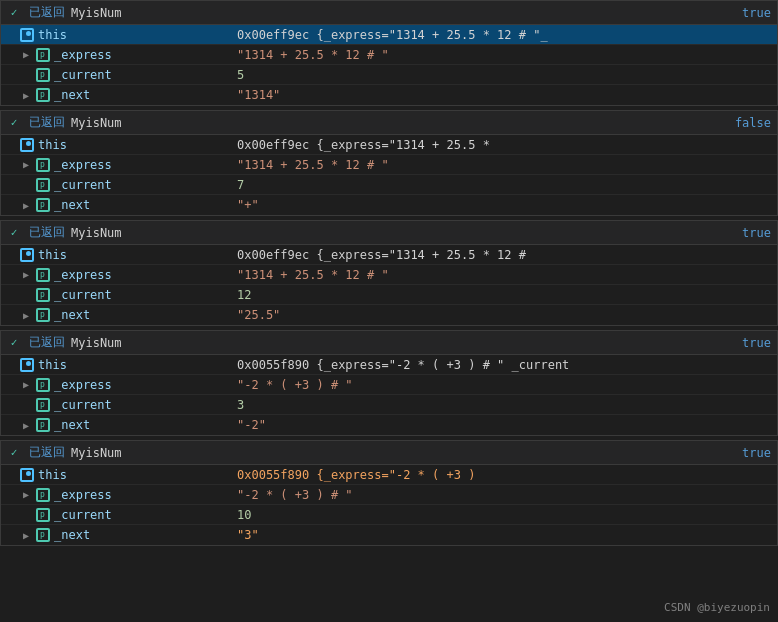 This screenshot has width=778, height=622. What do you see at coordinates (382, 255) in the screenshot?
I see `var-value: 0x00eff9ec {_express="1314 + 25.5 * 12 #` at bounding box center [382, 255].